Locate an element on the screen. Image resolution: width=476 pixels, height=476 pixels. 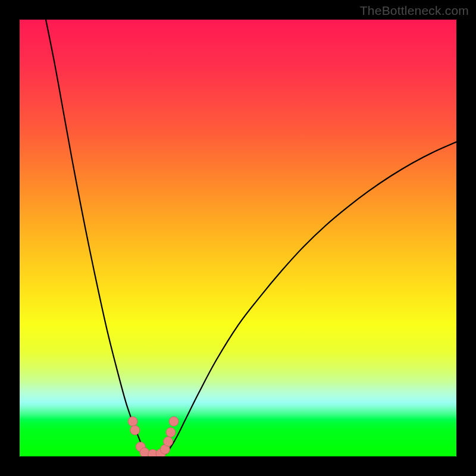
valley-dots is located at coordinates (154, 437).